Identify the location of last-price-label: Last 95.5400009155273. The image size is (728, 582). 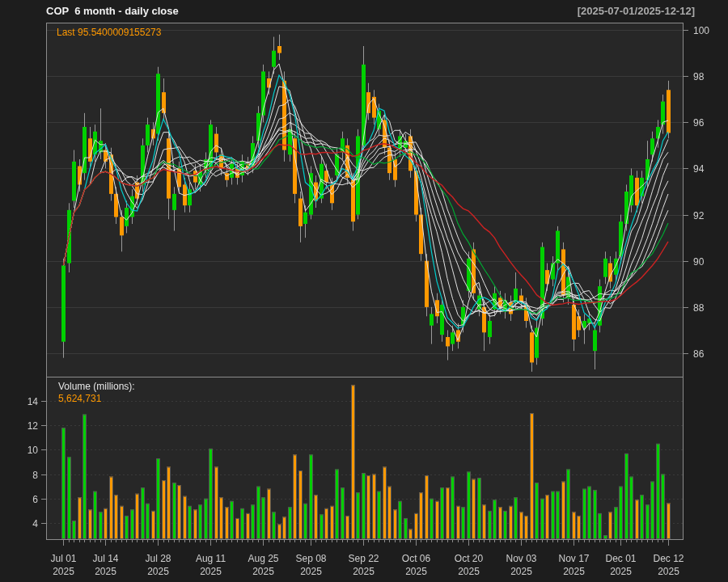
(108, 32).